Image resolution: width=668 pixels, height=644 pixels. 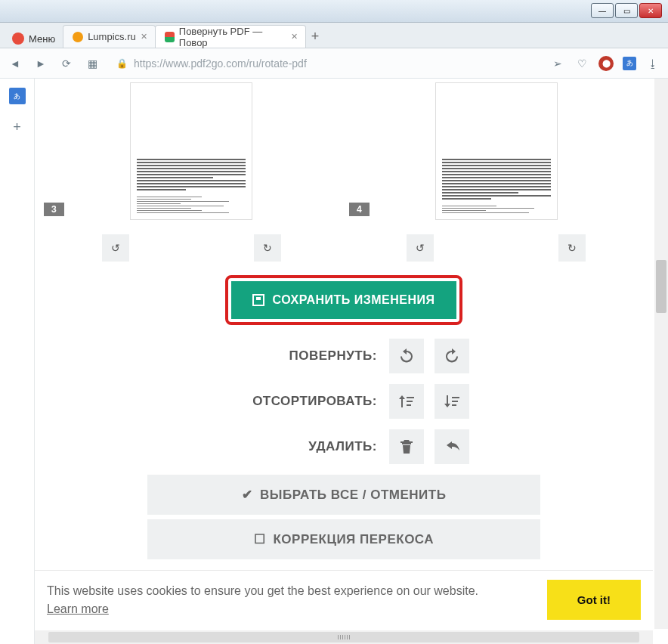 I want to click on save-button-label: СОХРАНИТЬ ИЗМЕНЕНИЯ, so click(x=354, y=300).